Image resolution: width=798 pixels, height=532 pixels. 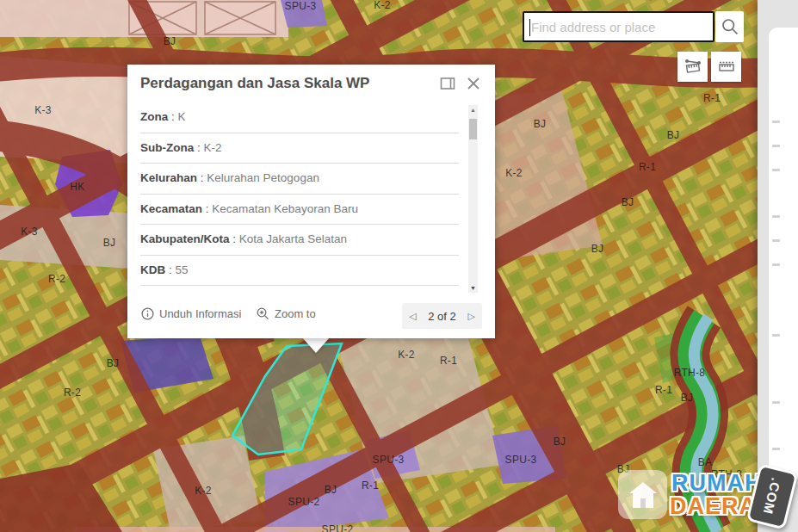 What do you see at coordinates (300, 118) in the screenshot?
I see `popup-field-row: Zona : K` at bounding box center [300, 118].